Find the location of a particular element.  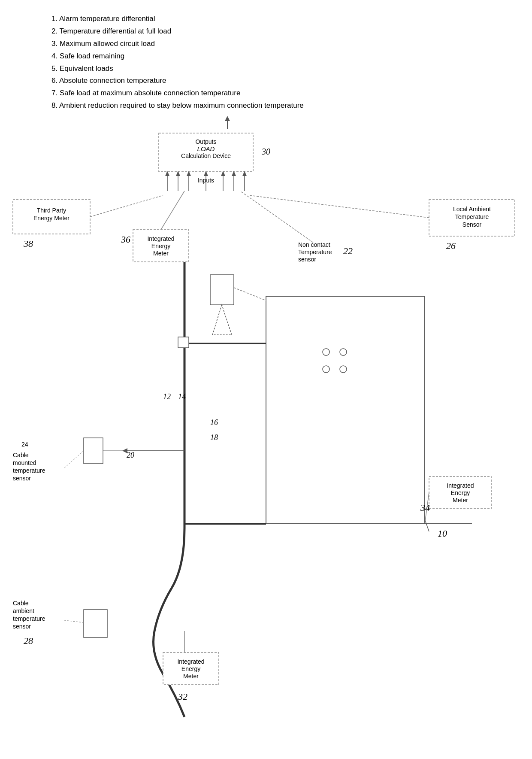

list-item: 8. Ambient reduction required to stay be… is located at coordinates (178, 106).